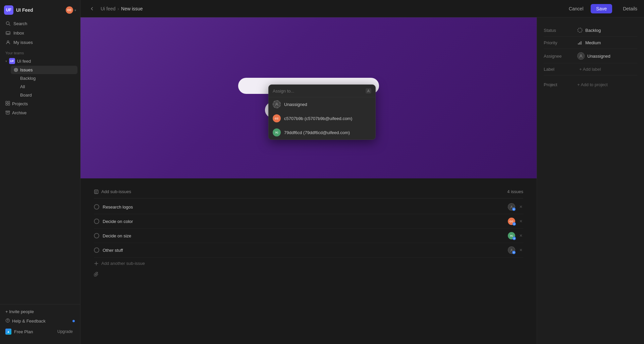 The height and width of the screenshot is (344, 644). What do you see at coordinates (8, 23) in the screenshot?
I see `search-icon` at bounding box center [8, 23].